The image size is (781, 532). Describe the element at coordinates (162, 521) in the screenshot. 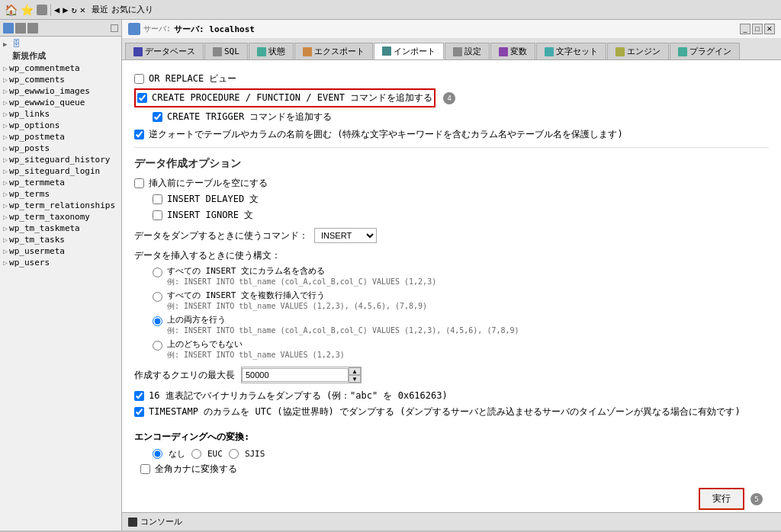

I see `console-label: コンソール` at that location.